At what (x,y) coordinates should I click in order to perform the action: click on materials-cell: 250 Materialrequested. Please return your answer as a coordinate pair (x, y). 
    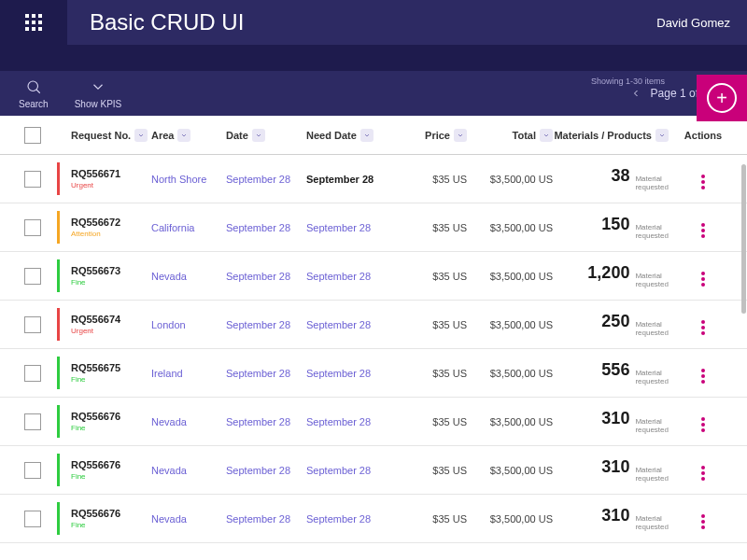
    Looking at the image, I should click on (615, 325).